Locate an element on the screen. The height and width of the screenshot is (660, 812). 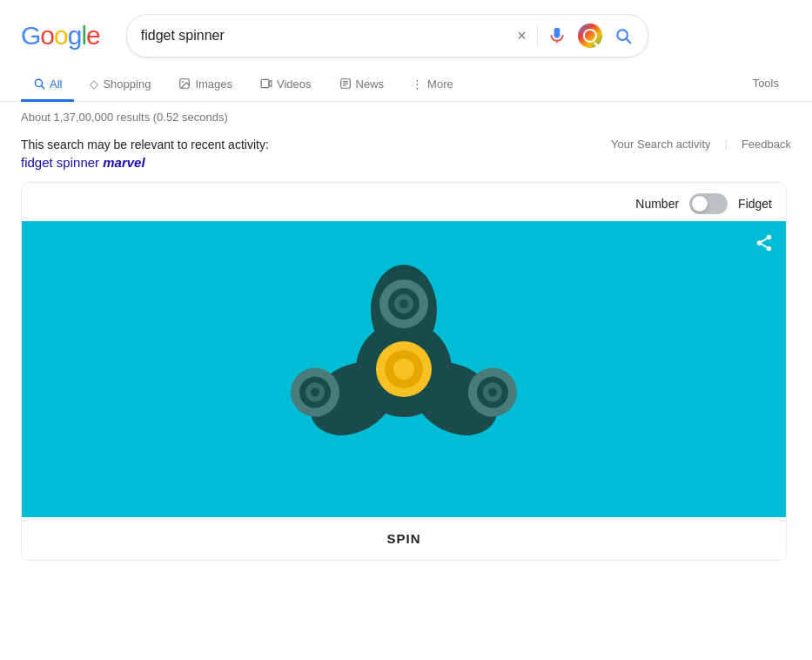
relevance-search-link: fidget spinner marvel is located at coordinates (84, 162).